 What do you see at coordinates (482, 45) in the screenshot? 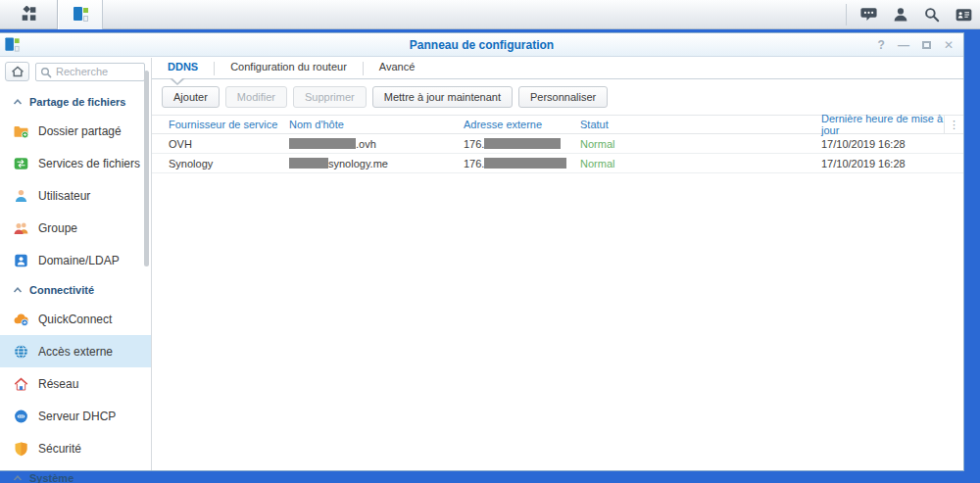
I see `window-titlebar: Panneau de configuration ? — ✕` at bounding box center [482, 45].